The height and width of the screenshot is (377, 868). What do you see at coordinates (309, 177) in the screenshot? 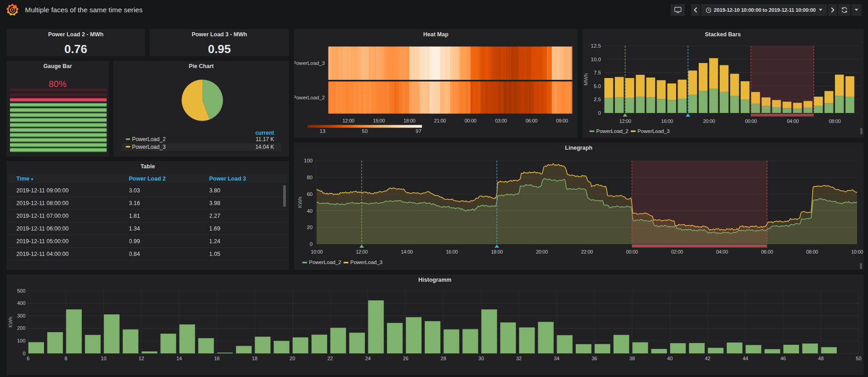
I see `svg-text: 80` at bounding box center [309, 177].